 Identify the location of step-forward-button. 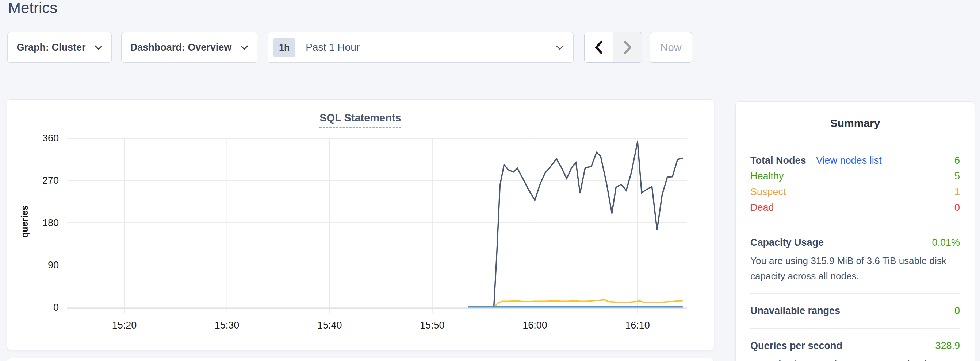
(627, 47).